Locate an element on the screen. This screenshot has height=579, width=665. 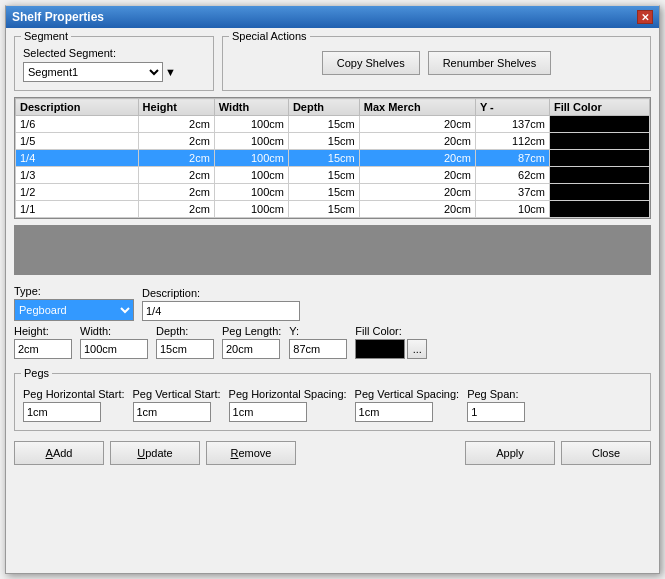
height-input is located at coordinates (43, 349).